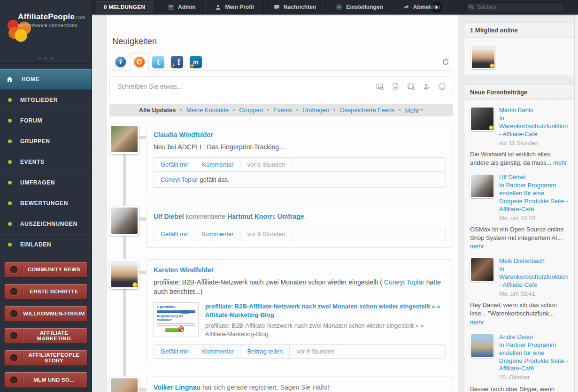 Image resolution: width=578 pixels, height=392 pixels. I want to click on topbar-item-abmelden: Abmelden, so click(422, 7).